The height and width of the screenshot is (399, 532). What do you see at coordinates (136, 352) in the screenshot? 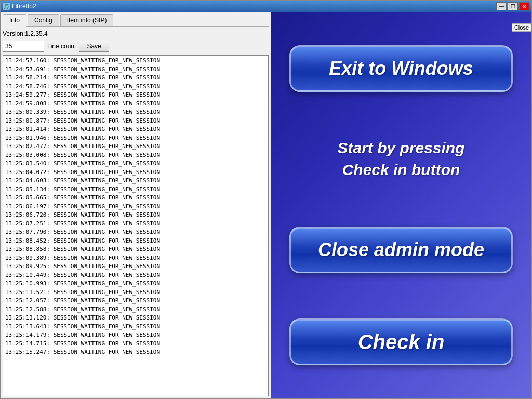
I see `log-line: 13:25:15.247: SESSION_WAITING_FOR_NEW_SE…` at bounding box center [136, 352].